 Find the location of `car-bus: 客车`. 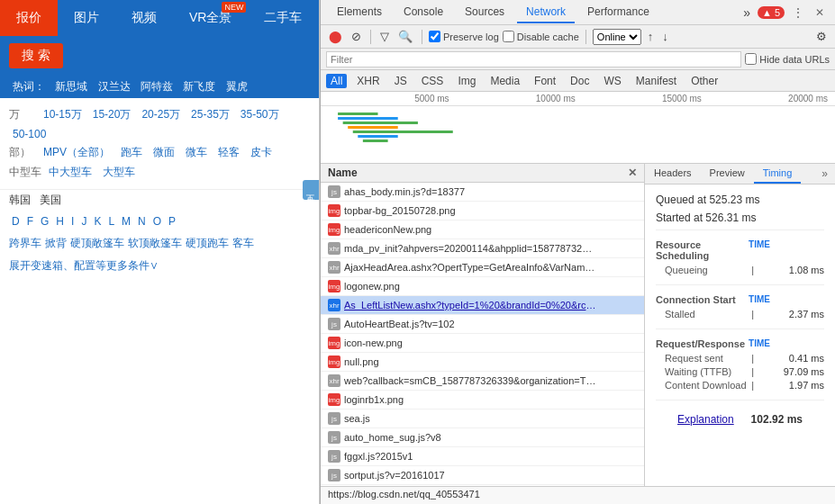

car-bus: 客车 is located at coordinates (243, 243).